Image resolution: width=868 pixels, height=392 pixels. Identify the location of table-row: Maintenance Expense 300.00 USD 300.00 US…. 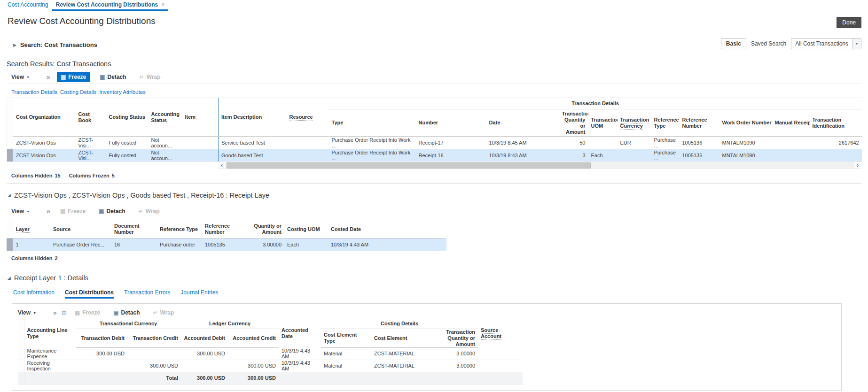
(270, 354).